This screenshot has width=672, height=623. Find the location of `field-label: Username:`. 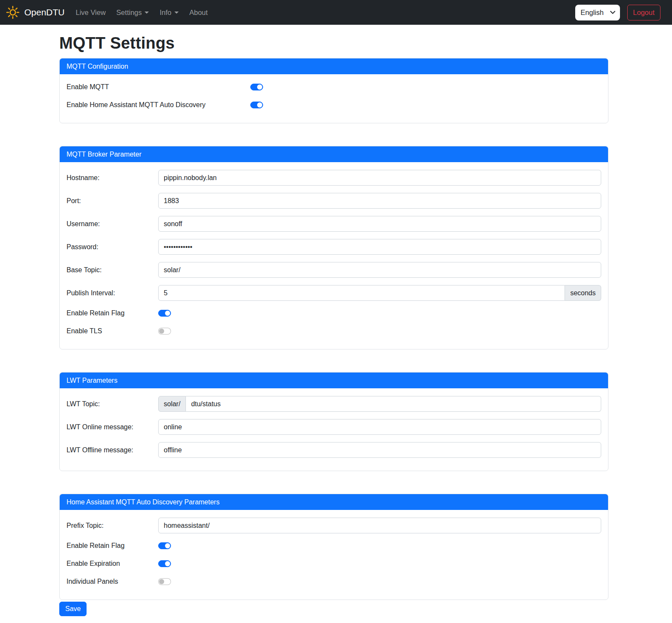

field-label: Username: is located at coordinates (113, 224).